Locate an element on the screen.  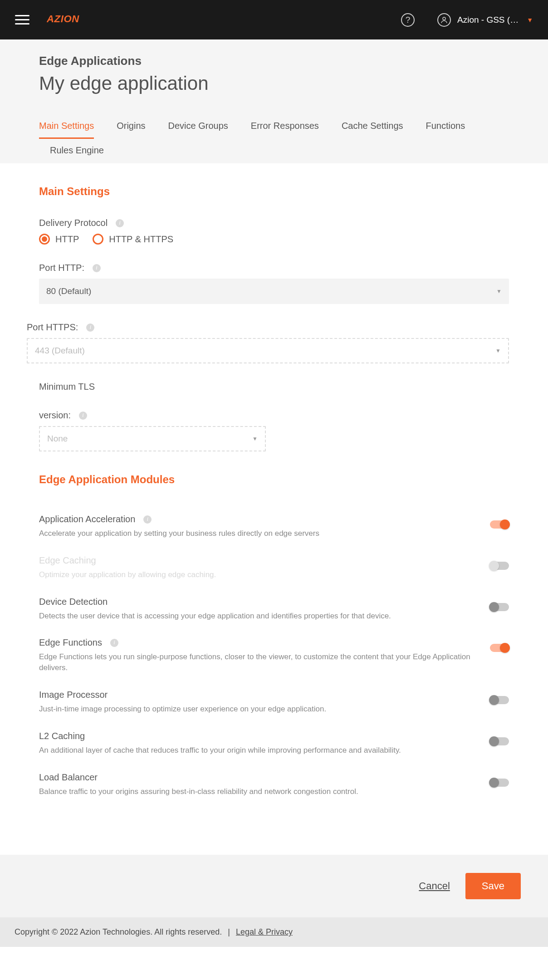
svg-text: AZION is located at coordinates (63, 18).